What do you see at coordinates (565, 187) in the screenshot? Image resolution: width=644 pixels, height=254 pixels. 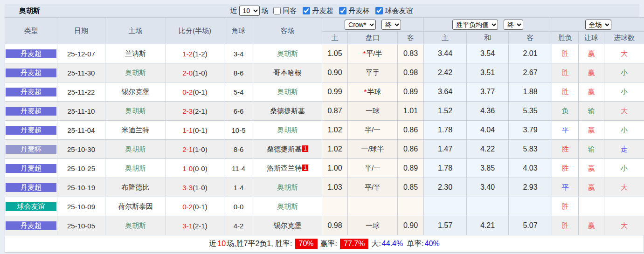 I see `result-winloss: 平` at bounding box center [565, 187].